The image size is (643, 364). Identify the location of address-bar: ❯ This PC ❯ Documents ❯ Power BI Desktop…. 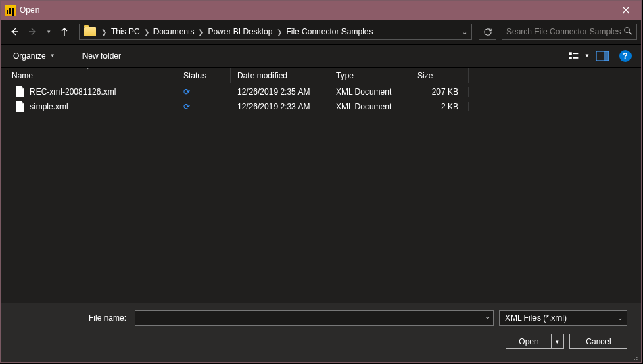
(276, 32).